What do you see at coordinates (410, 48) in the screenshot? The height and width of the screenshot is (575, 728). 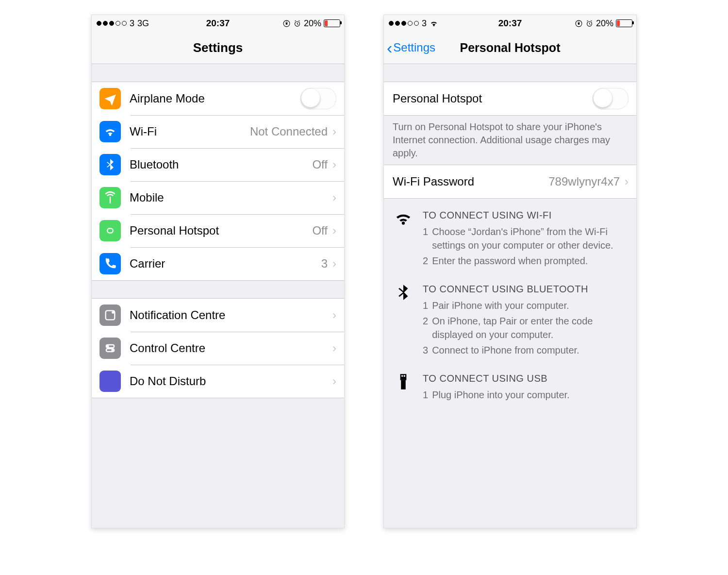 I see `back-button: ‹ Settings` at bounding box center [410, 48].